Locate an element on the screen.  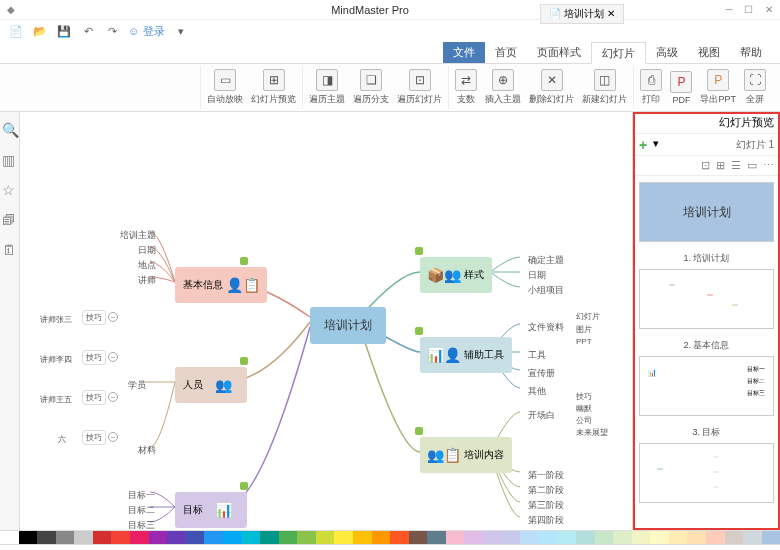
slide-item: 1. 培训计划 is located at coordinates (706, 290).